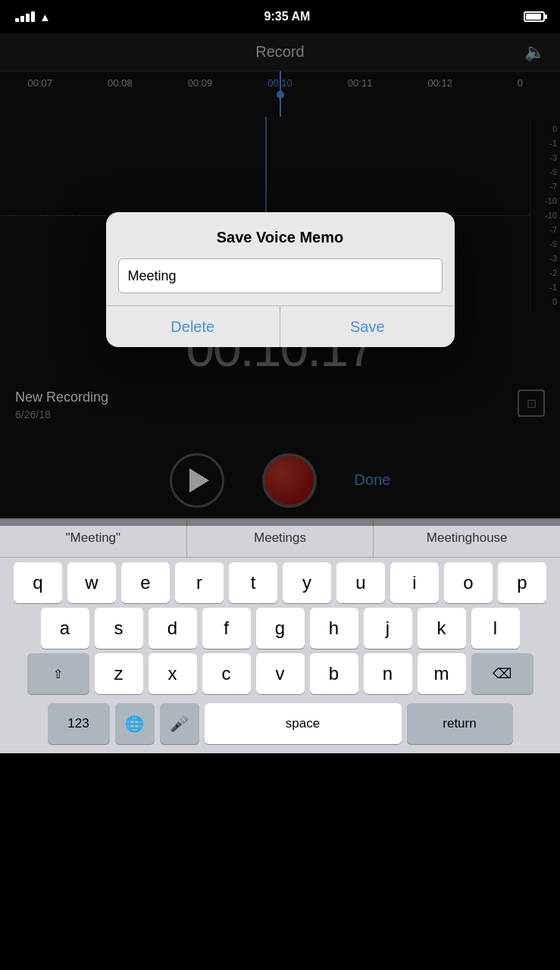 The height and width of the screenshot is (970, 560). I want to click on key-w: w, so click(92, 583).